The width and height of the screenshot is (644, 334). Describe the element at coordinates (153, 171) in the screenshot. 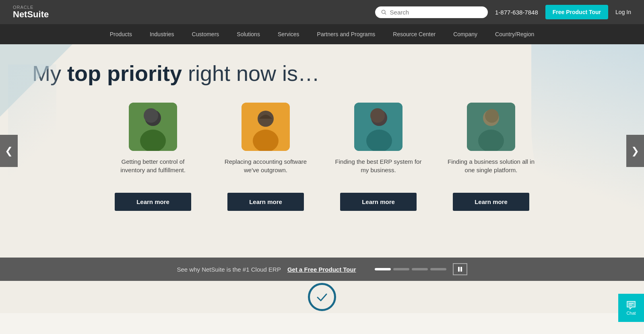

I see `card-1-text: Getting better control of inventory and …` at that location.